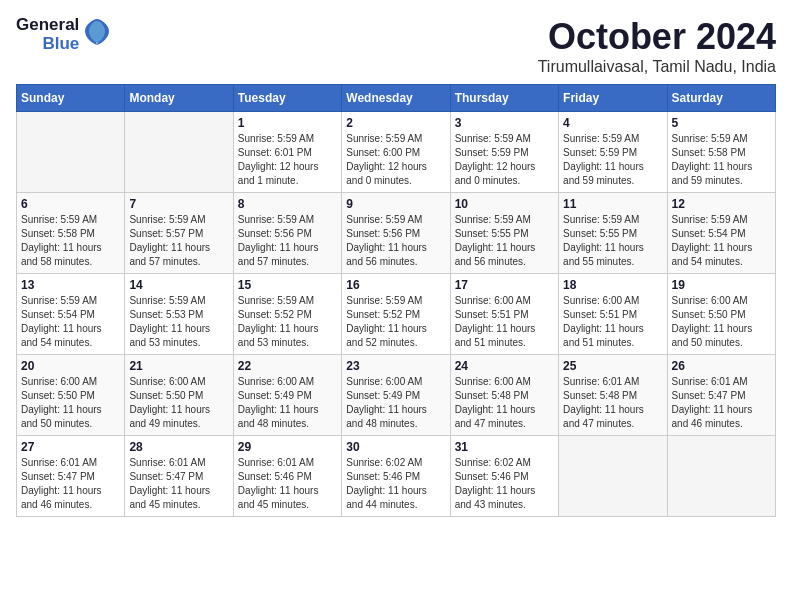 The height and width of the screenshot is (612, 792). Describe the element at coordinates (288, 160) in the screenshot. I see `day-info: Sunrise: 5:59 AM Sunset: 6:01 PM Dayligh…` at that location.